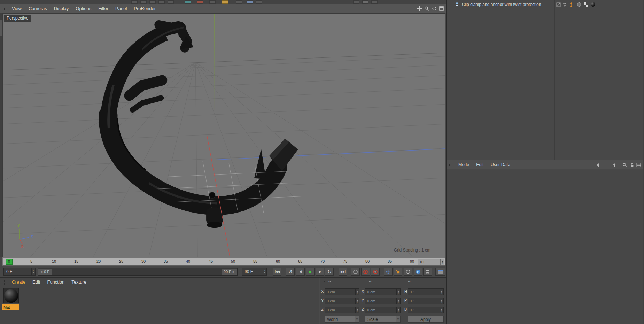 The height and width of the screenshot is (324, 644). What do you see at coordinates (442, 8) in the screenshot?
I see `toggle-view-icon` at bounding box center [442, 8].